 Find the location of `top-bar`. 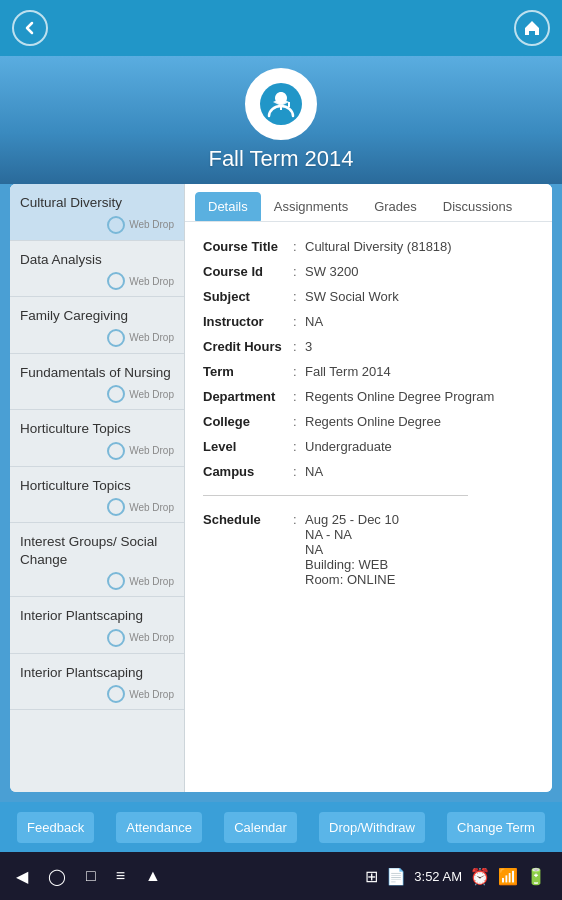

top-bar is located at coordinates (281, 28).